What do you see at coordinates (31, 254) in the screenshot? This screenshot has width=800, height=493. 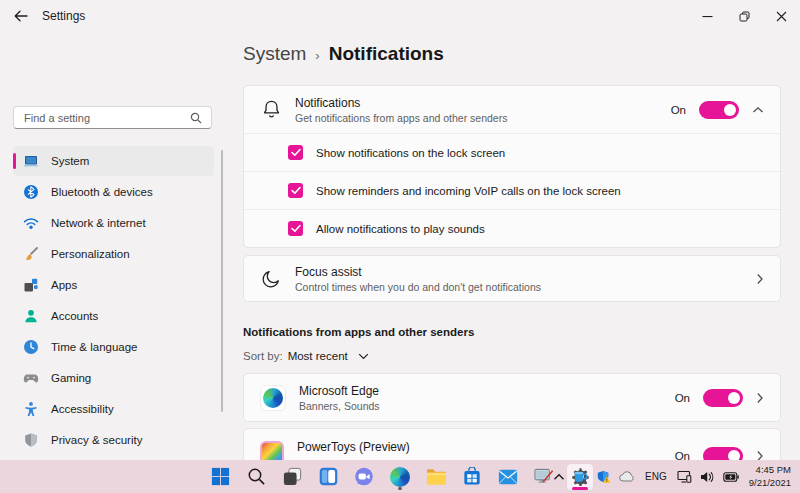 I see `brush-icon` at bounding box center [31, 254].